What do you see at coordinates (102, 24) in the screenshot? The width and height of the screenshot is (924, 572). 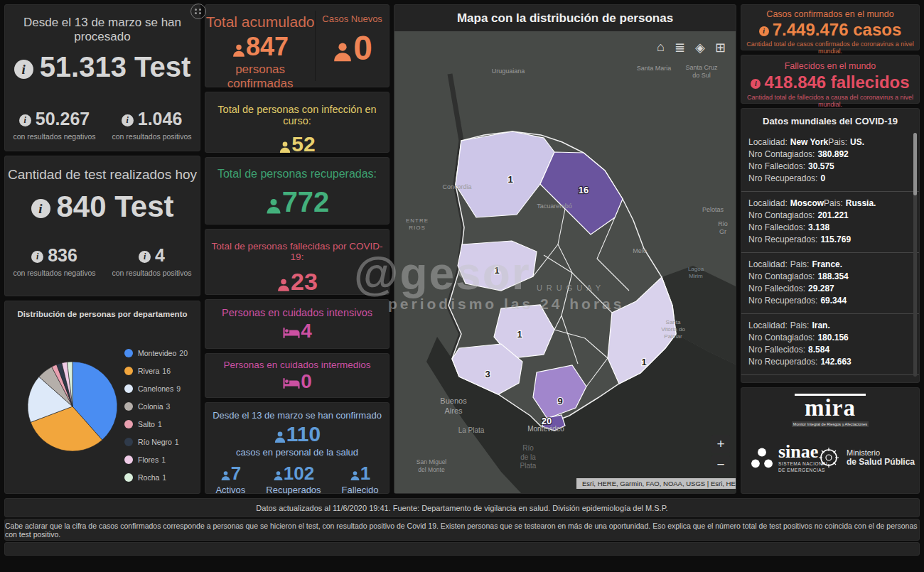 I see `panel-title: Desde el 13 de marzo se han procesado` at bounding box center [102, 24].